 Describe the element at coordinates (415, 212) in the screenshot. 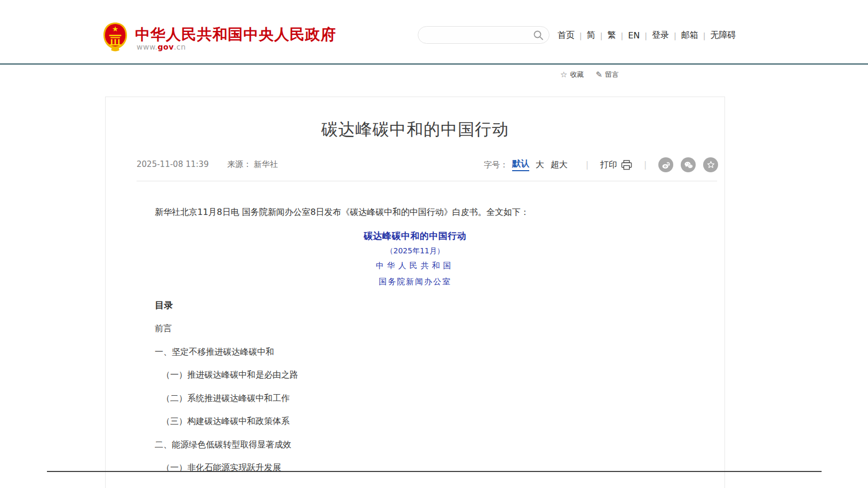

I see `article-lead: 新华社北京11月8日电 国务院新闻办公室8日发布《碳达峰碳中和的中国行动》白皮书…` at that location.